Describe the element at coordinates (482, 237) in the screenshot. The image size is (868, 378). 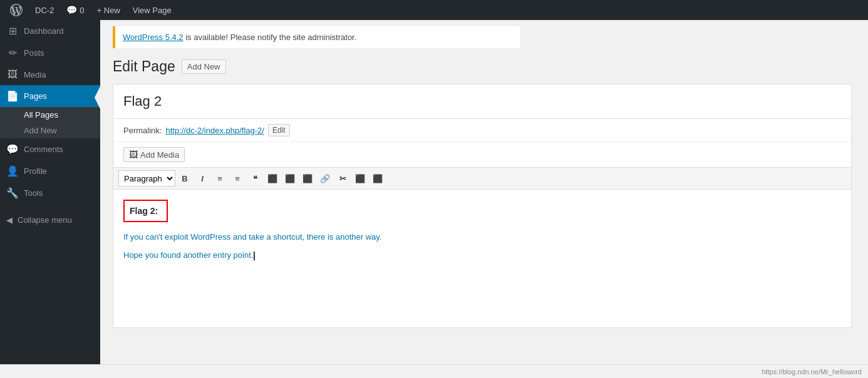
I see `editor-line1: If you can't exploit WordPress and take …` at that location.